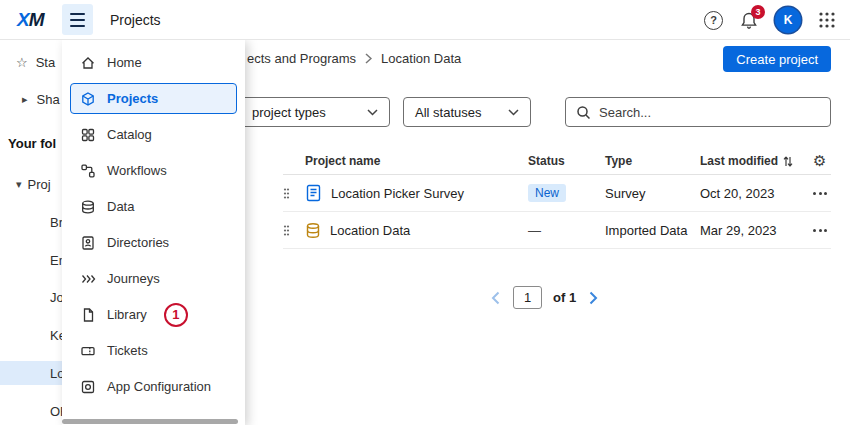 The height and width of the screenshot is (425, 850). Describe the element at coordinates (31, 297) in the screenshot. I see `sidebar-subfolder: Jo` at that location.